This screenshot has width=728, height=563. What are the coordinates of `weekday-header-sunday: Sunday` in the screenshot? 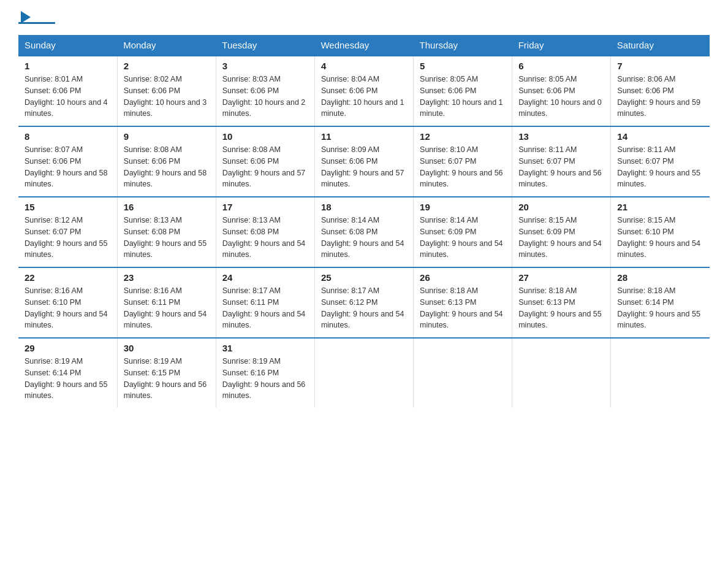 It's located at (67, 45).